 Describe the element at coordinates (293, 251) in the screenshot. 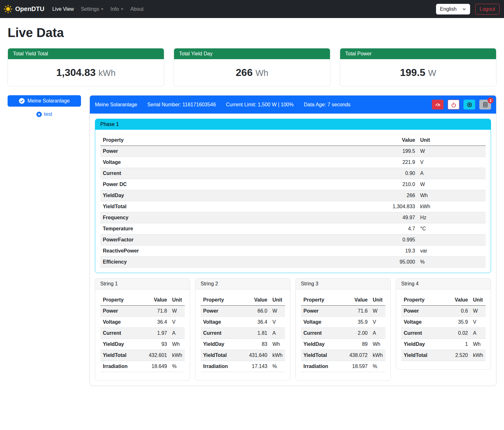

I see `table-row: ReactivePower19.3var` at that location.